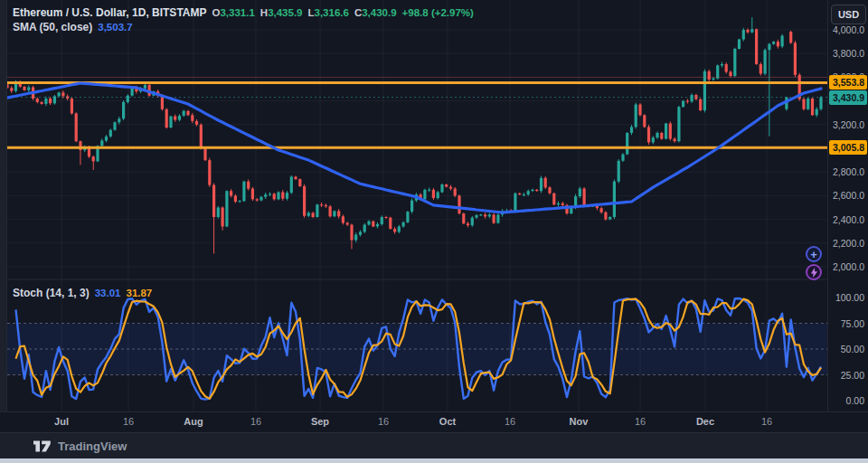 Image resolution: width=868 pixels, height=463 pixels. What do you see at coordinates (814, 273) in the screenshot?
I see `lightning-icon` at bounding box center [814, 273].